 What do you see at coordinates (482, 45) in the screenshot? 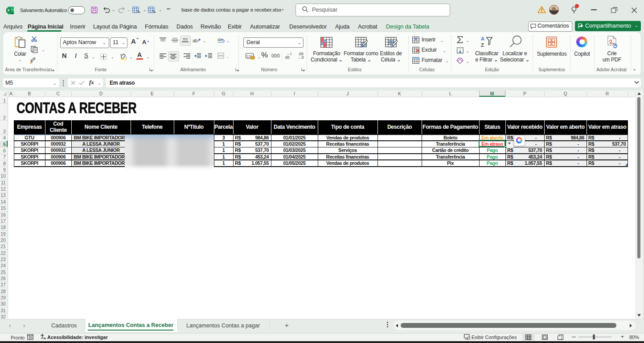
I see `svg-text: Z` at bounding box center [482, 45].